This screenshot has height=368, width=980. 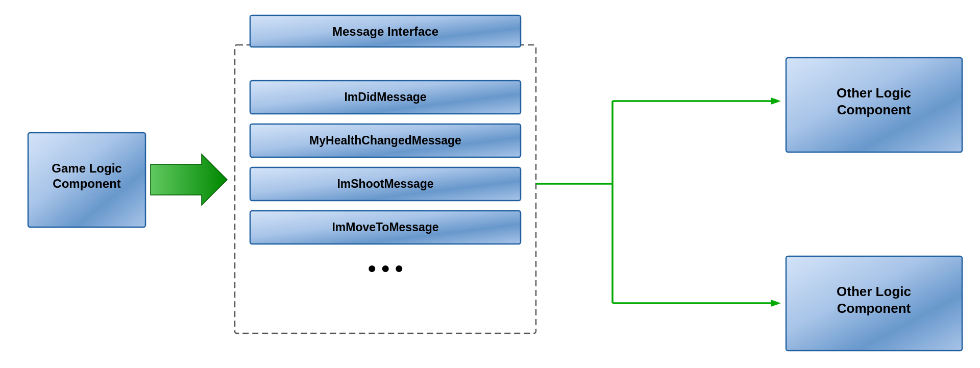 I want to click on game-logic-text-1: Game Logic, so click(x=87, y=168).